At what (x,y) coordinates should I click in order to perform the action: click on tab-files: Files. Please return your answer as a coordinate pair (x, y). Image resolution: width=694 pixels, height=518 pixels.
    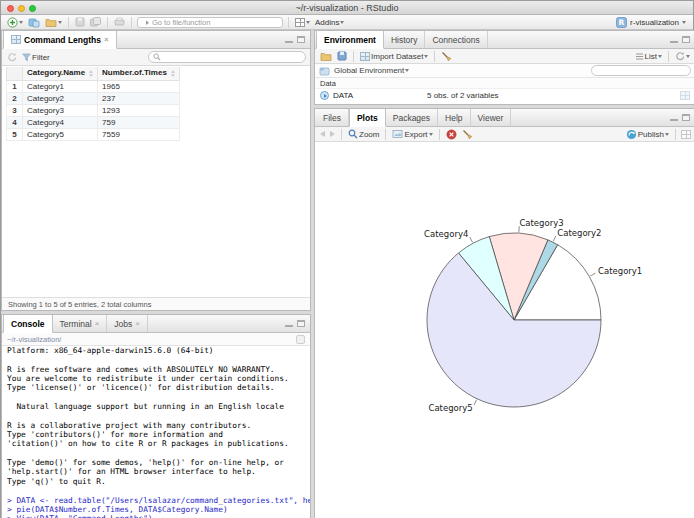
    Looking at the image, I should click on (332, 118).